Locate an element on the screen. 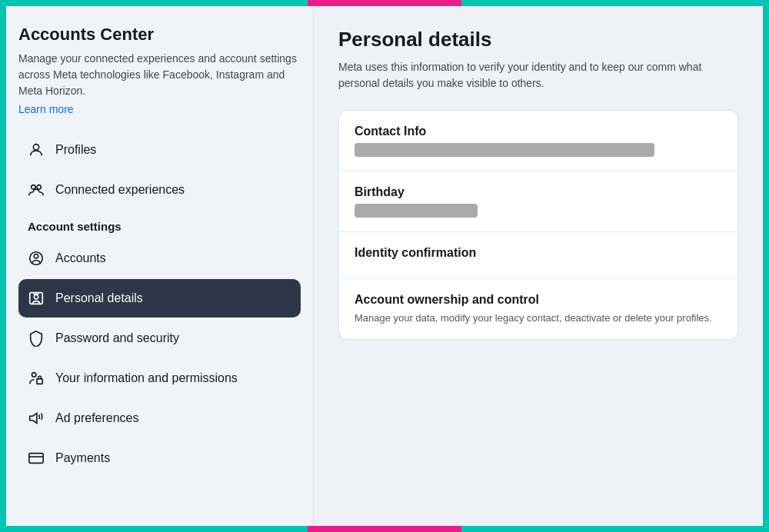 The height and width of the screenshot is (532, 769). contact-info-value is located at coordinates (504, 150).